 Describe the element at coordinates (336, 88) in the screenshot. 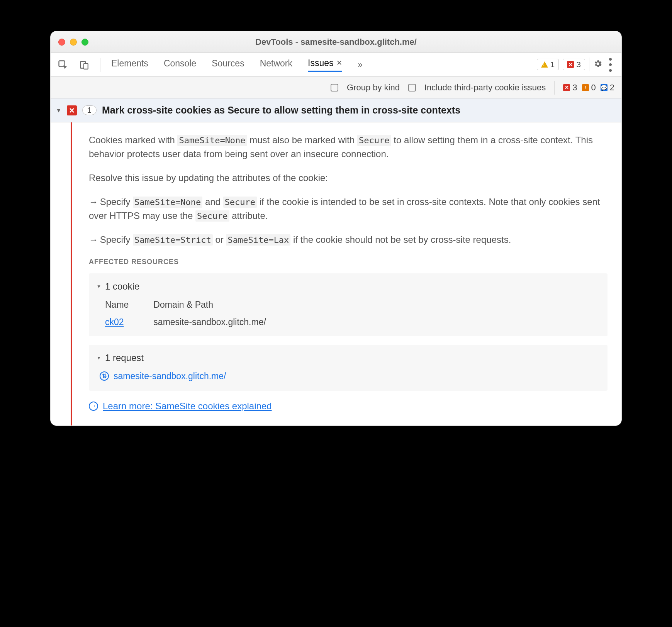

I see `issues-filter-bar: Group by kind Include third-party cookie…` at that location.